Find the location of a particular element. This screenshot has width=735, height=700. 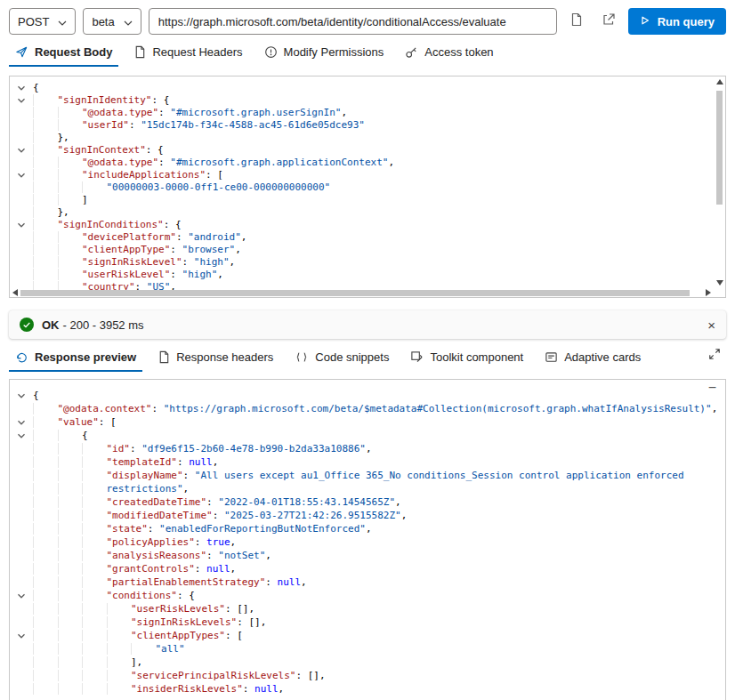

permissions-icon is located at coordinates (271, 52).